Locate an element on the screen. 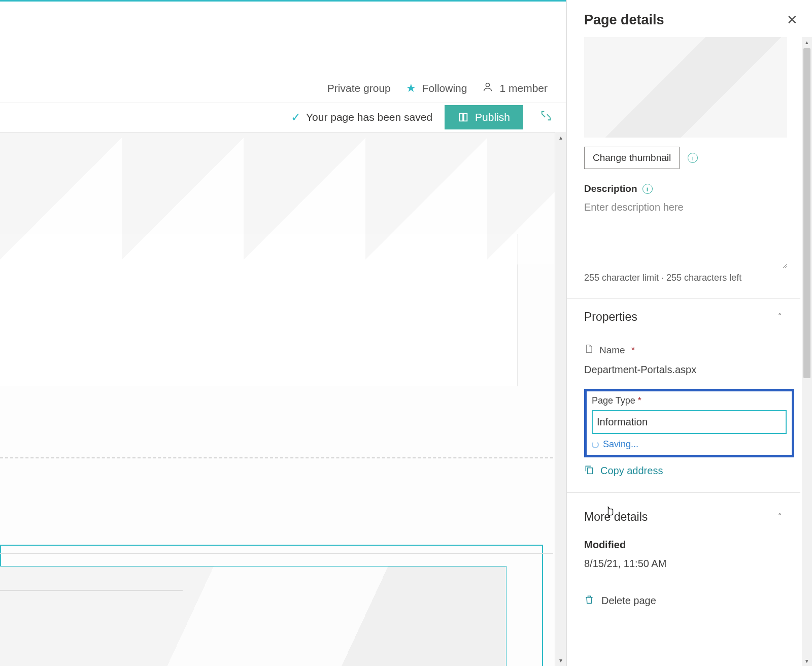 This screenshot has width=812, height=666. panel-title: Page details is located at coordinates (624, 20).